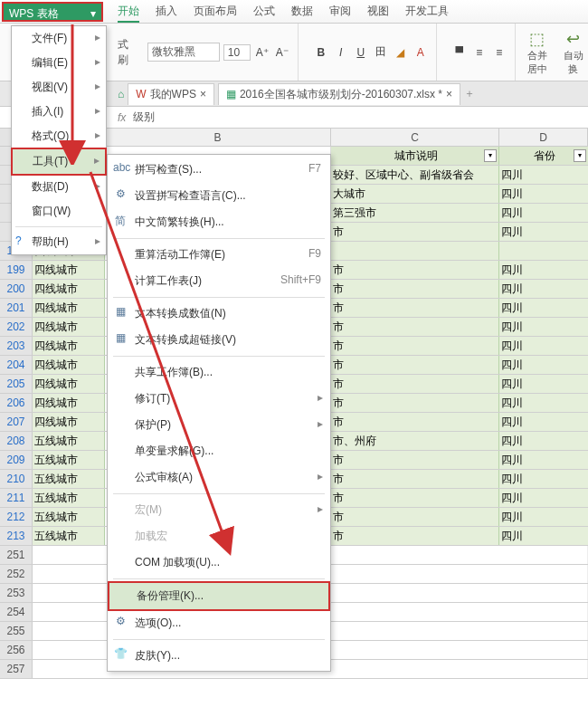 The width and height of the screenshot is (588, 707). What do you see at coordinates (59, 243) in the screenshot?
I see `menu-help: ?帮助(H)` at bounding box center [59, 243].